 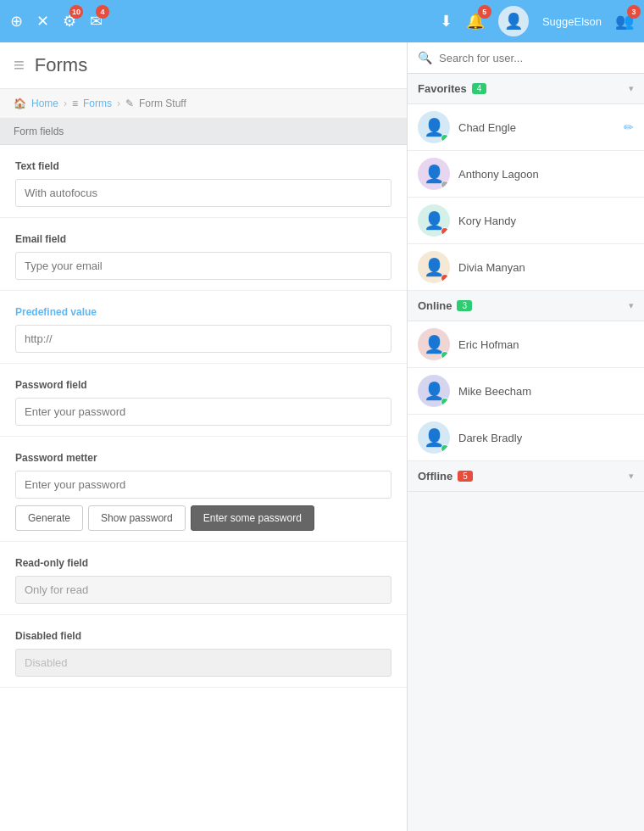 What do you see at coordinates (203, 66) in the screenshot?
I see `page-header: ≡ Forms` at bounding box center [203, 66].